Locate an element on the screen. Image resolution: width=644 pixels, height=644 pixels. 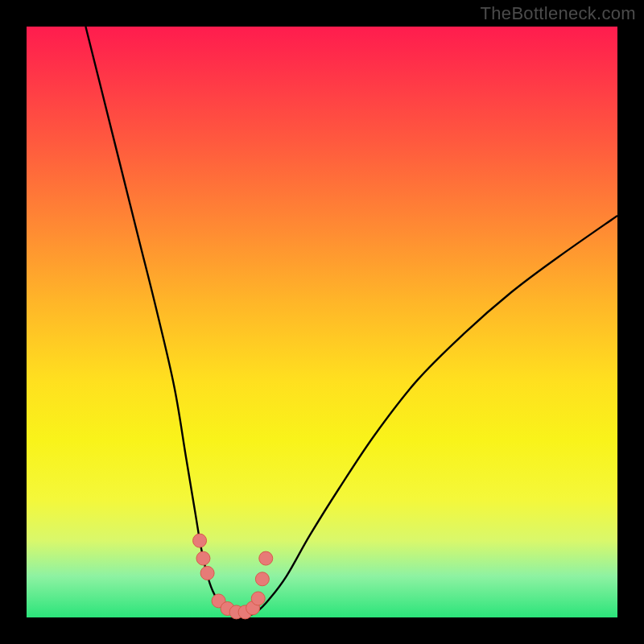
highlight-markers is located at coordinates (233, 576).